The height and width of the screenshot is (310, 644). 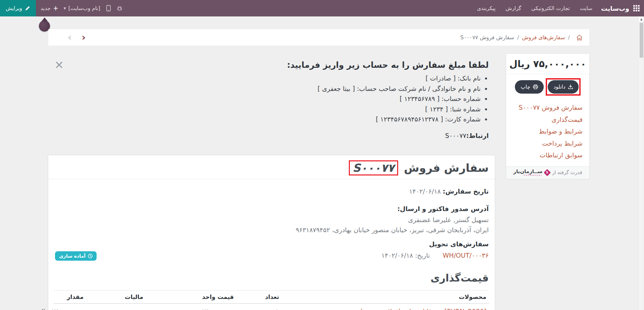 I want to click on title-divider, so click(x=272, y=179).